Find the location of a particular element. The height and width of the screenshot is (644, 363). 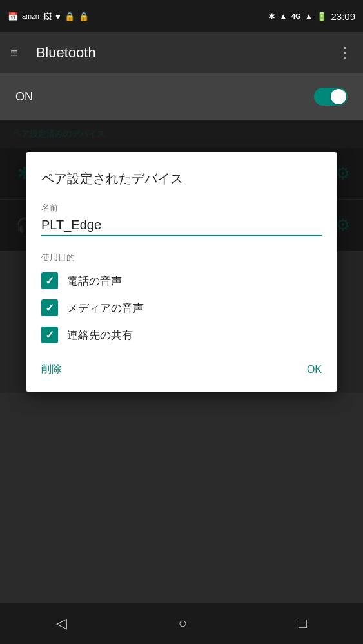

calendar-icon: 📅 is located at coordinates (13, 17).